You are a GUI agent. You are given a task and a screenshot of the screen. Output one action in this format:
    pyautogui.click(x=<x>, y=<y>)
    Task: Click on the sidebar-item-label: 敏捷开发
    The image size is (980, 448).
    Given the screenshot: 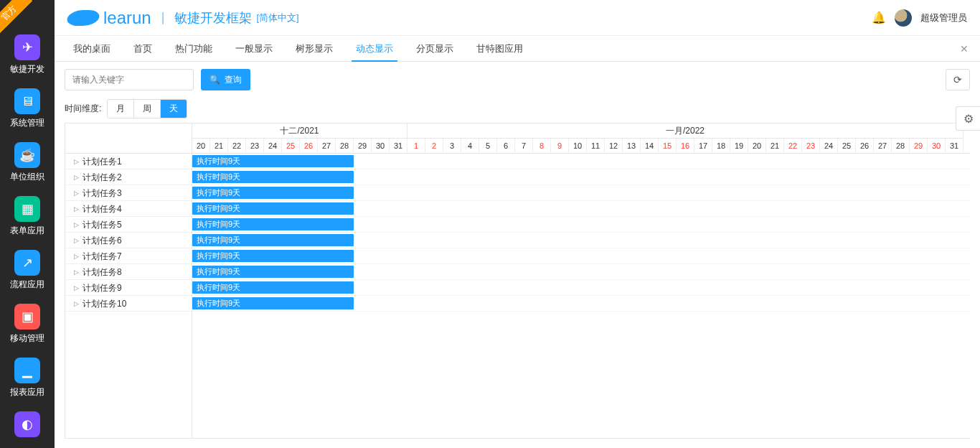 What is the action you would take?
    pyautogui.click(x=27, y=69)
    